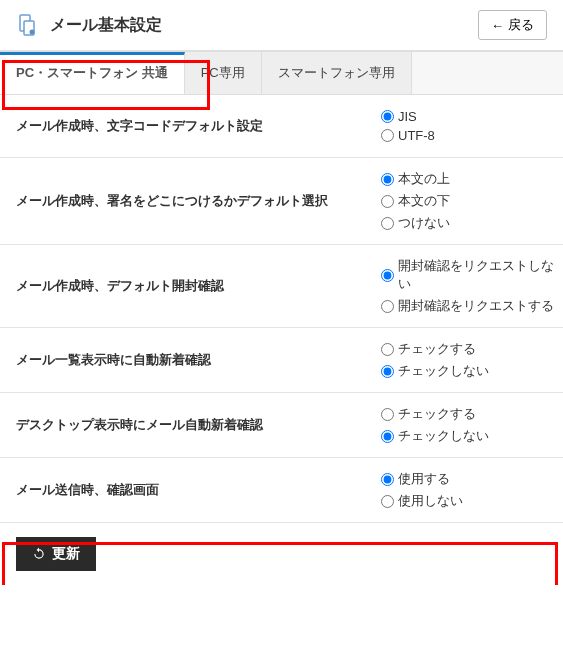  What do you see at coordinates (512, 25) in the screenshot?
I see `back-button: ←戻る` at bounding box center [512, 25].